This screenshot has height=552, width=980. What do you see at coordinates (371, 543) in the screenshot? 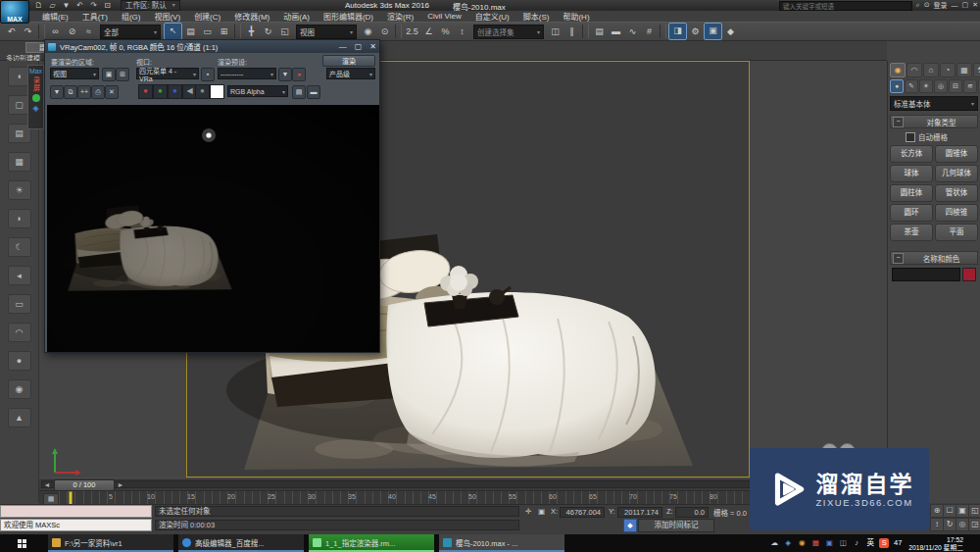
I see `taskbar-item-video: 1_1_指定渲染器.rm...` at bounding box center [371, 543].